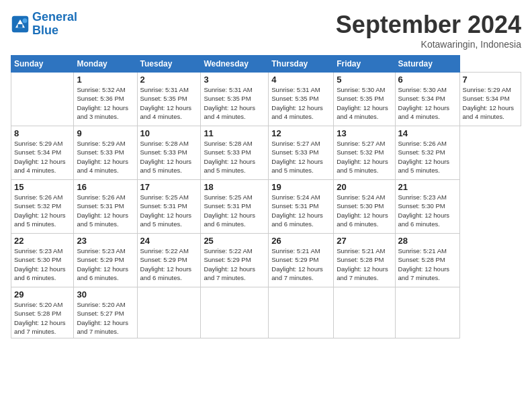 The width and height of the screenshot is (532, 411). Describe the element at coordinates (301, 153) in the screenshot. I see `table-row: 12 Sunrise: 5:27 AM Sunset: 5:33 PM Dayl…` at that location.